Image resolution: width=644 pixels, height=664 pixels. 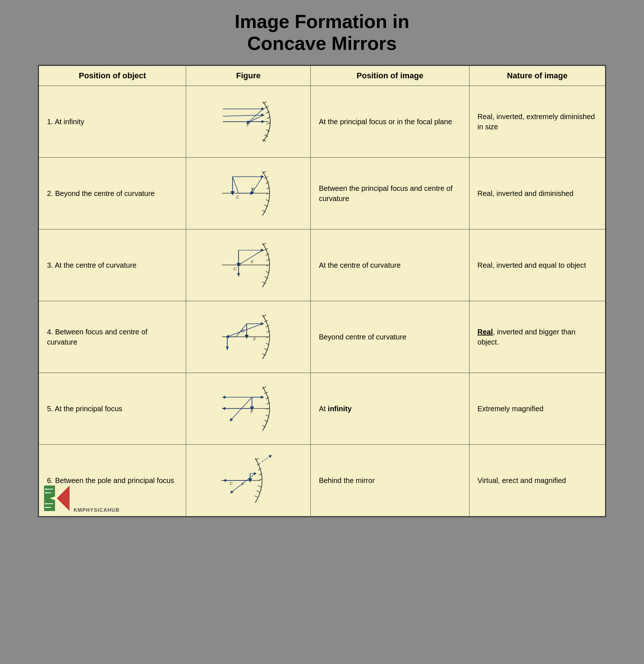 What do you see at coordinates (537, 76) in the screenshot?
I see `header-nature: Nature of image` at bounding box center [537, 76].